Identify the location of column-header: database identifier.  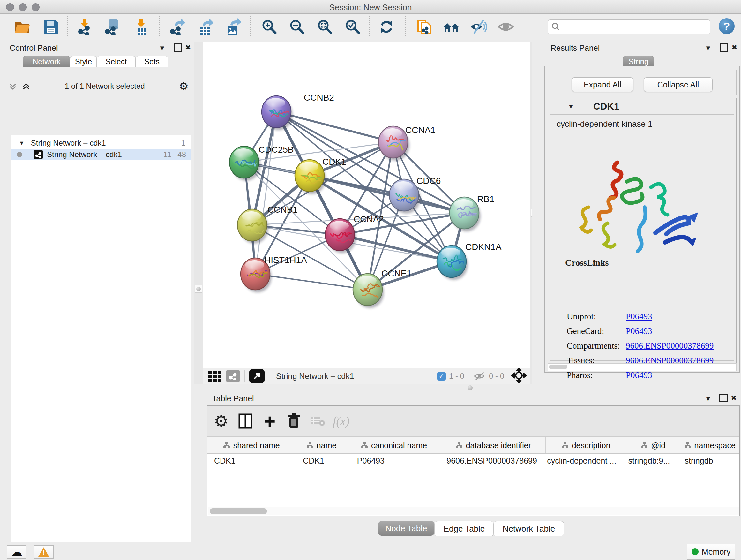
(493, 445).